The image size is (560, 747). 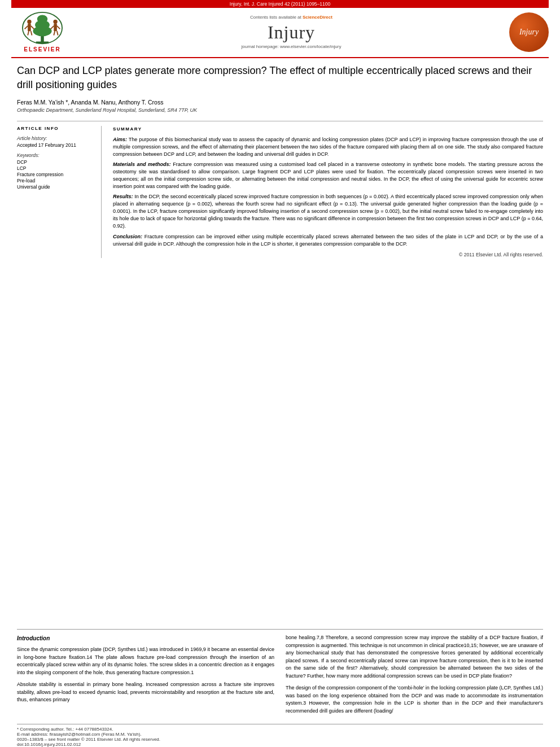 I want to click on badge-label: Injury, so click(x=529, y=32).